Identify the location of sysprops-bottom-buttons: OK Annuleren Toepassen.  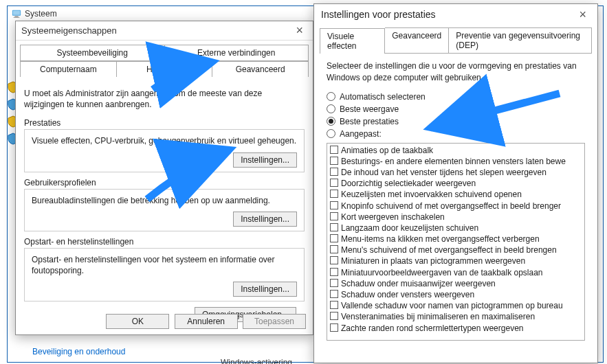
(206, 321).